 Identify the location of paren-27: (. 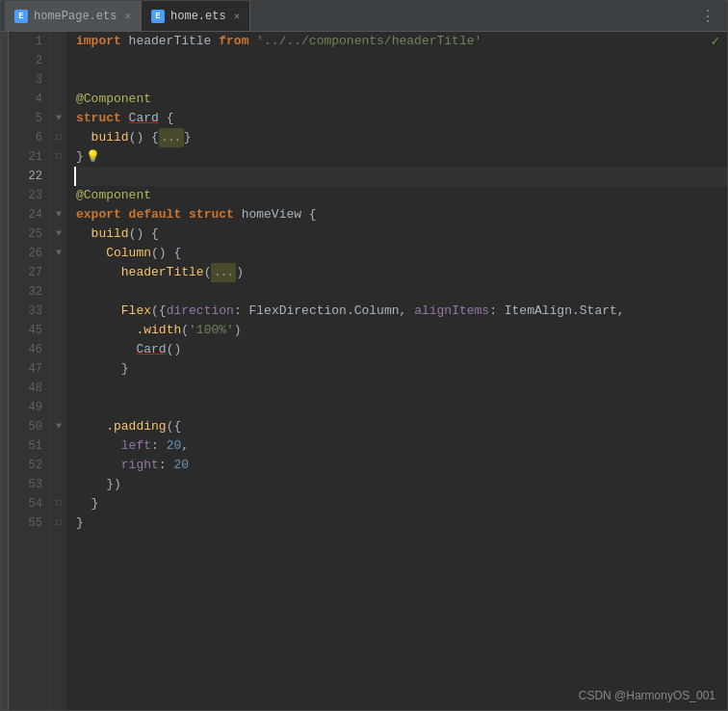
(208, 273).